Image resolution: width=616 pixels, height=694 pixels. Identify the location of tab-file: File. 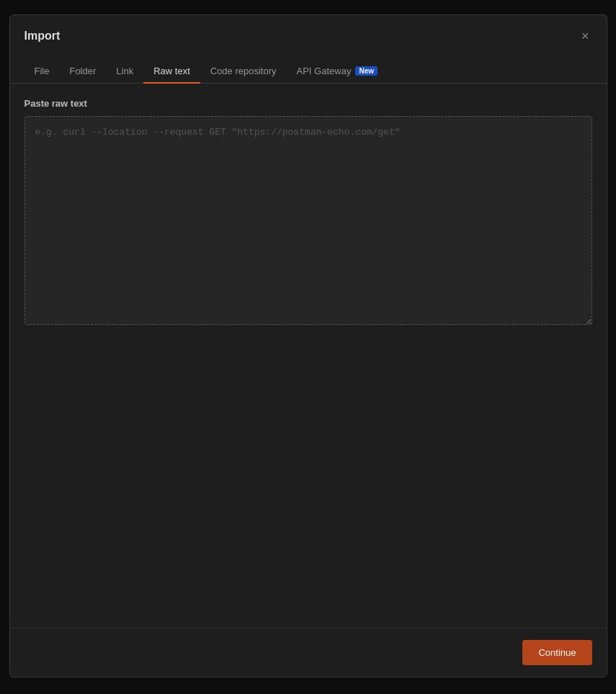
(42, 72).